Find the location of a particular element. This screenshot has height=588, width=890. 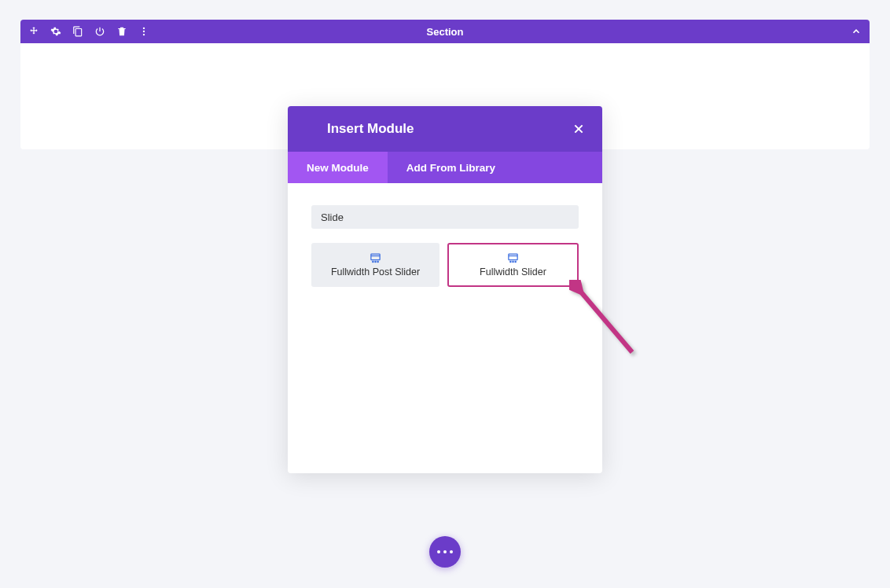

search-input is located at coordinates (445, 217).